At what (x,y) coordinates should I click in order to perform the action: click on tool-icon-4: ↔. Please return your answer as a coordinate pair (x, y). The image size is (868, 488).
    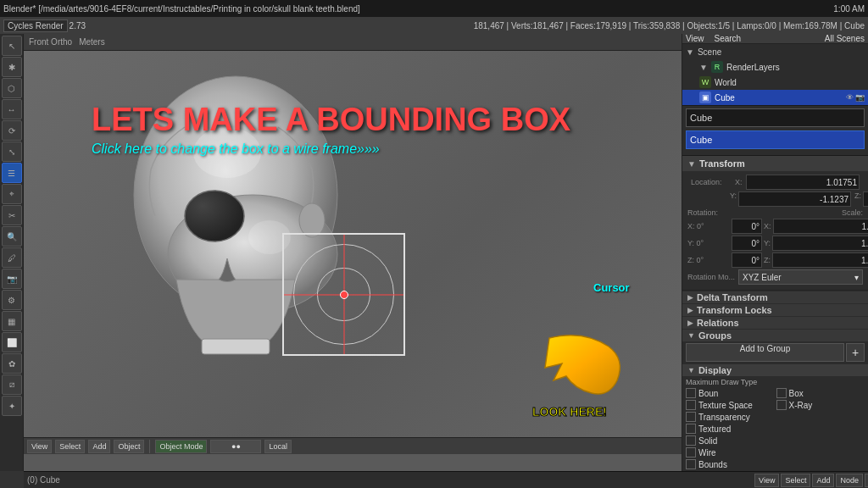
    Looking at the image, I should click on (12, 109).